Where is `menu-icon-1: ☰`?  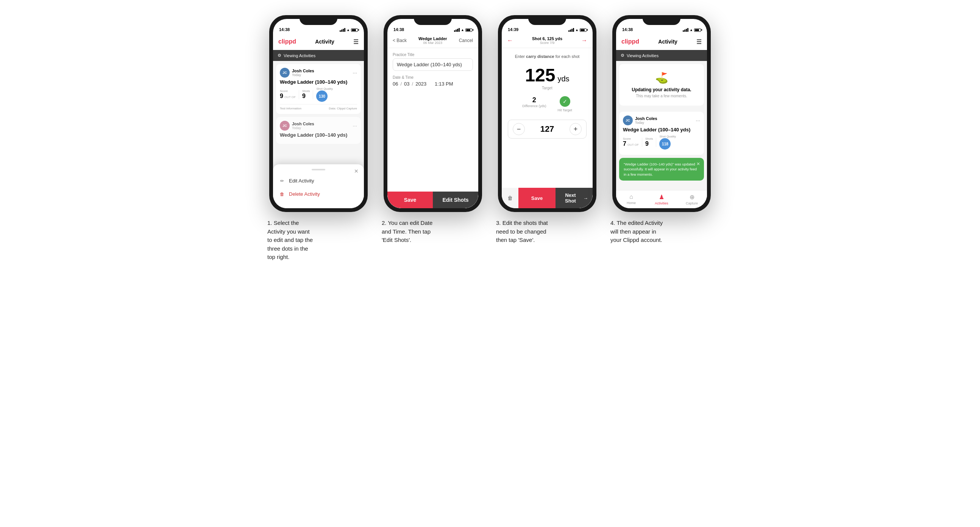 menu-icon-1: ☰ is located at coordinates (356, 42).